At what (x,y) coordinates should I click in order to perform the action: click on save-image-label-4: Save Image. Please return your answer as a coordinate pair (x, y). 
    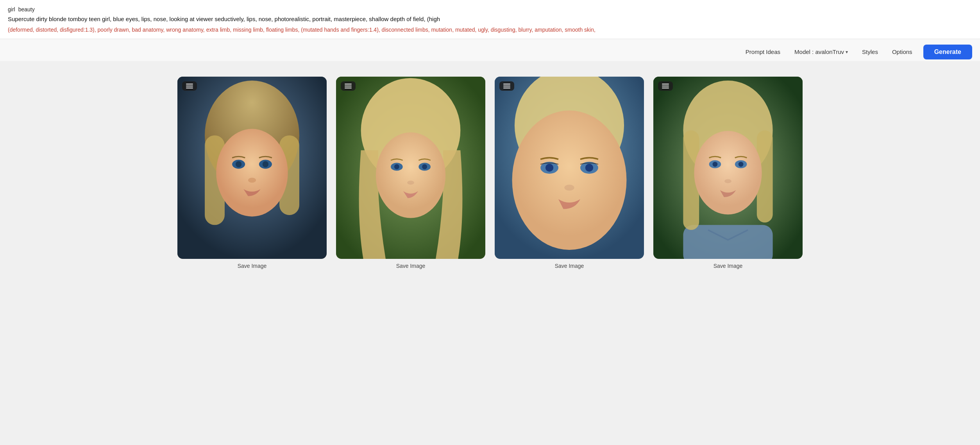
    Looking at the image, I should click on (728, 266).